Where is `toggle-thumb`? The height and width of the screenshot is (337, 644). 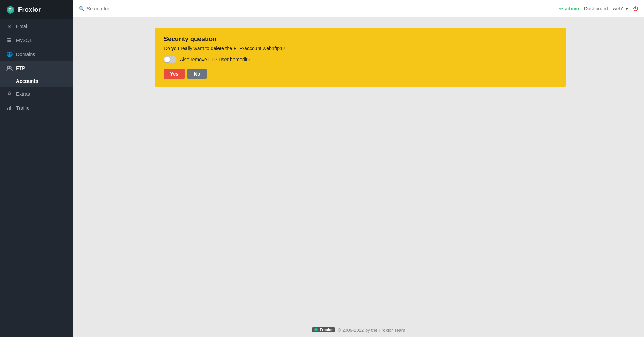
toggle-thumb is located at coordinates (167, 60).